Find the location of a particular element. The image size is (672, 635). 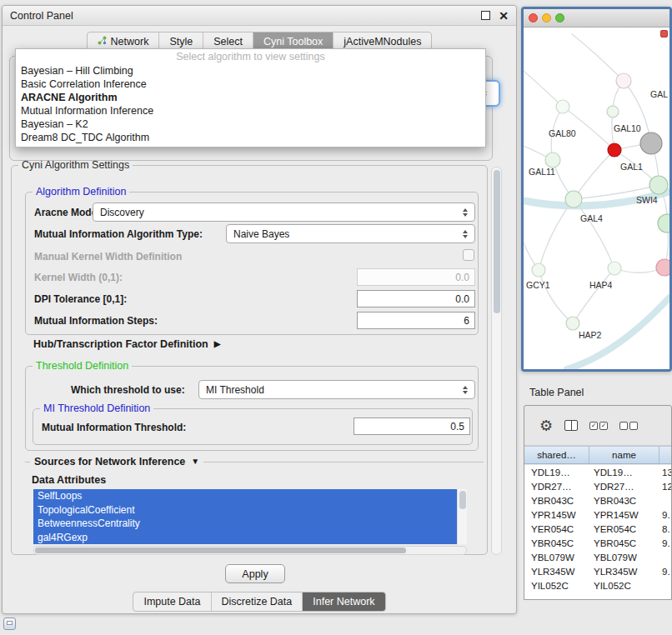

mi-threshold-label: Mutual Information Threshold: is located at coordinates (113, 428).